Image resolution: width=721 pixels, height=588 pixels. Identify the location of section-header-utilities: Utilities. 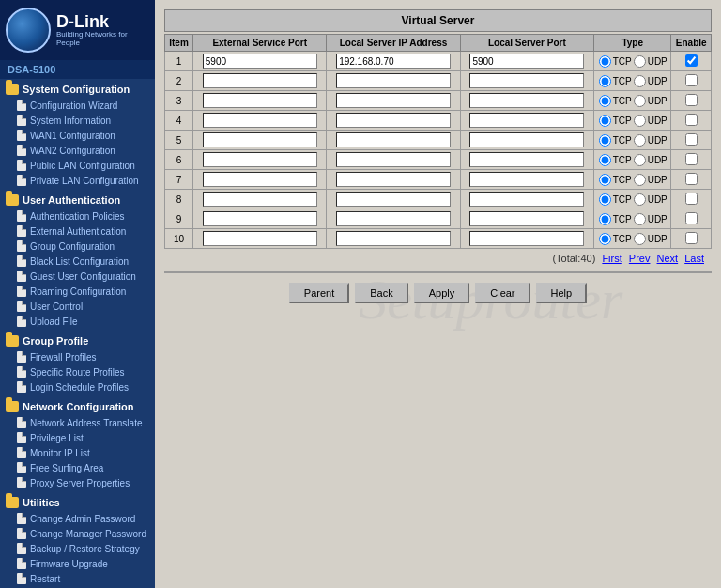
(77, 503).